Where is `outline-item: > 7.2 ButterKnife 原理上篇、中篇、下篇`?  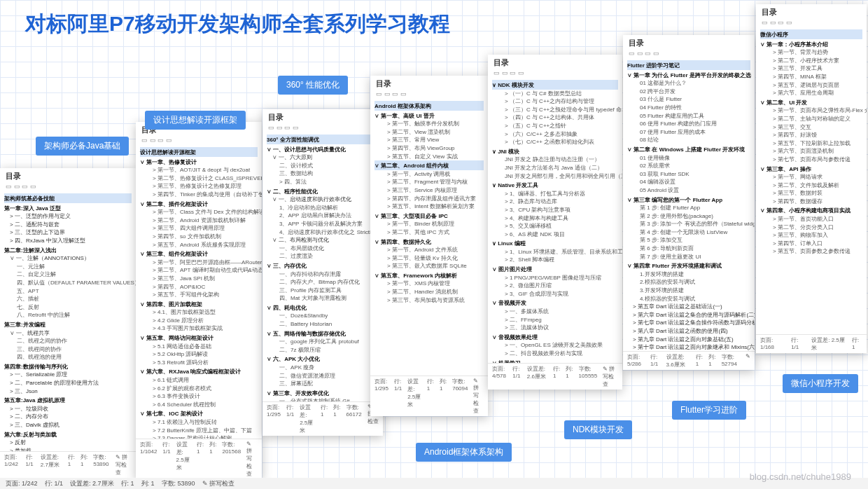 outline-item: > 7.2 ButterKnife 原理上篇、中篇、下篇 is located at coordinates (199, 431).